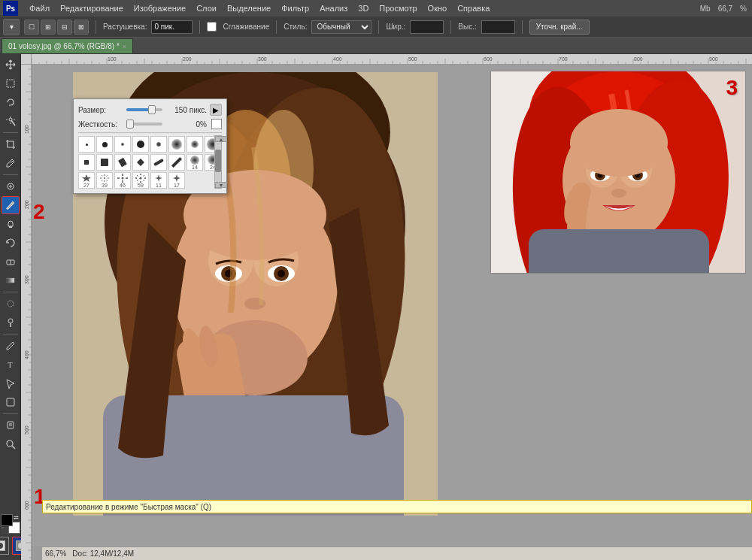  Describe the element at coordinates (159, 180) in the screenshot. I see `brush-cell-20: 11` at that location.